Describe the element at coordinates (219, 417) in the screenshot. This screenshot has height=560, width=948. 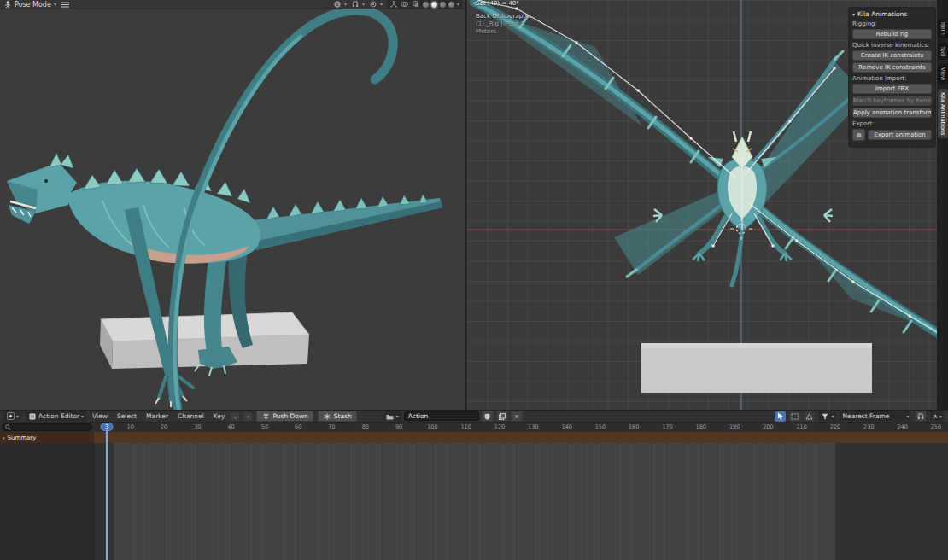
I see `menu-key: Key` at that location.